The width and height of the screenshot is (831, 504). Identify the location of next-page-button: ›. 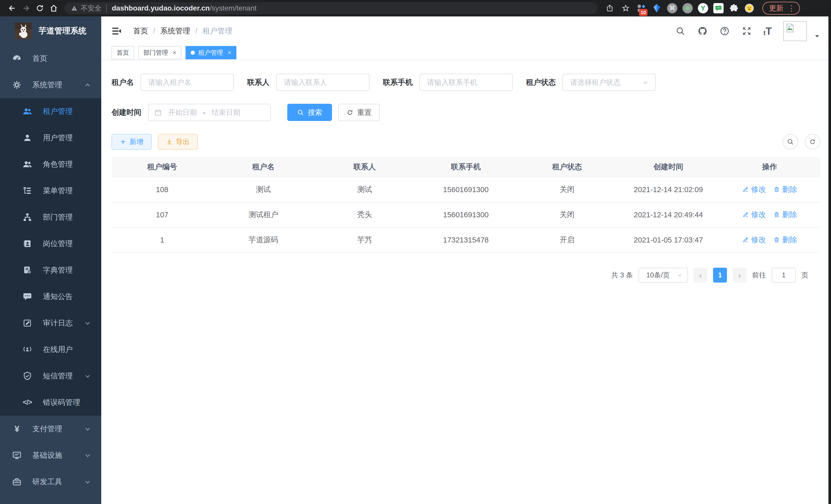
(739, 275).